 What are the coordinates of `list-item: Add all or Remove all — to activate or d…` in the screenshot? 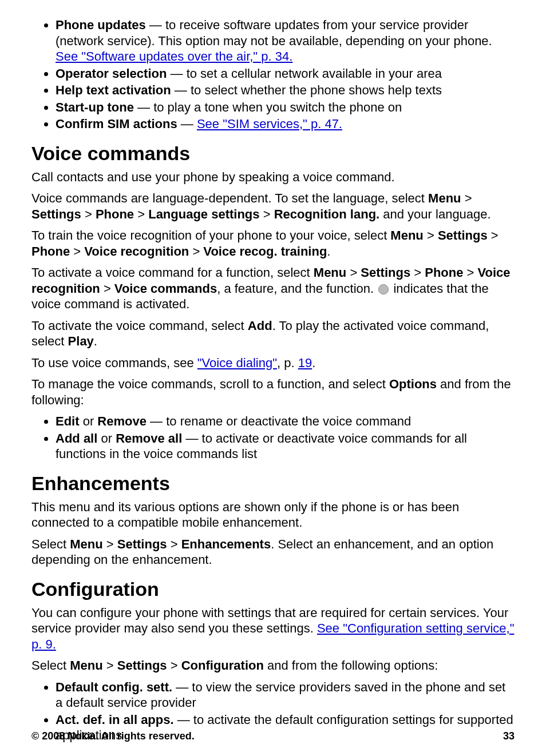 It's located at (285, 446).